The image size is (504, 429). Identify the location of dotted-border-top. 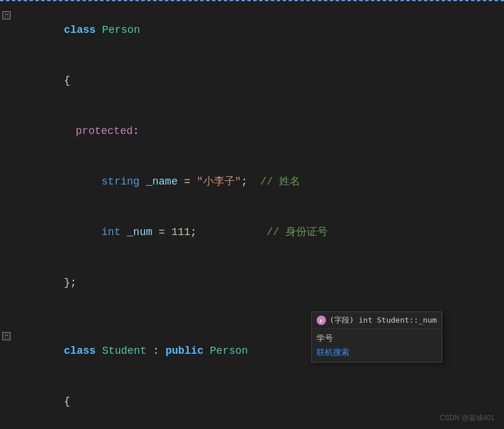
(252, 1).